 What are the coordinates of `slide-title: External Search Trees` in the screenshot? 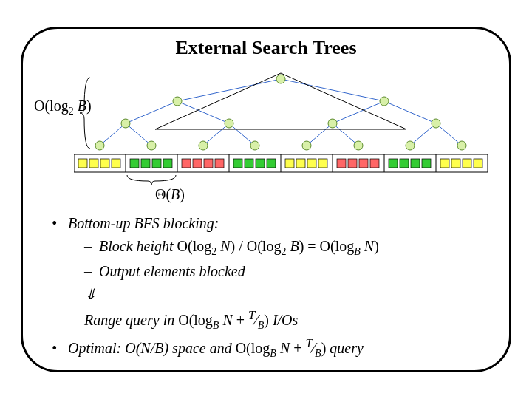 It's located at (266, 48).